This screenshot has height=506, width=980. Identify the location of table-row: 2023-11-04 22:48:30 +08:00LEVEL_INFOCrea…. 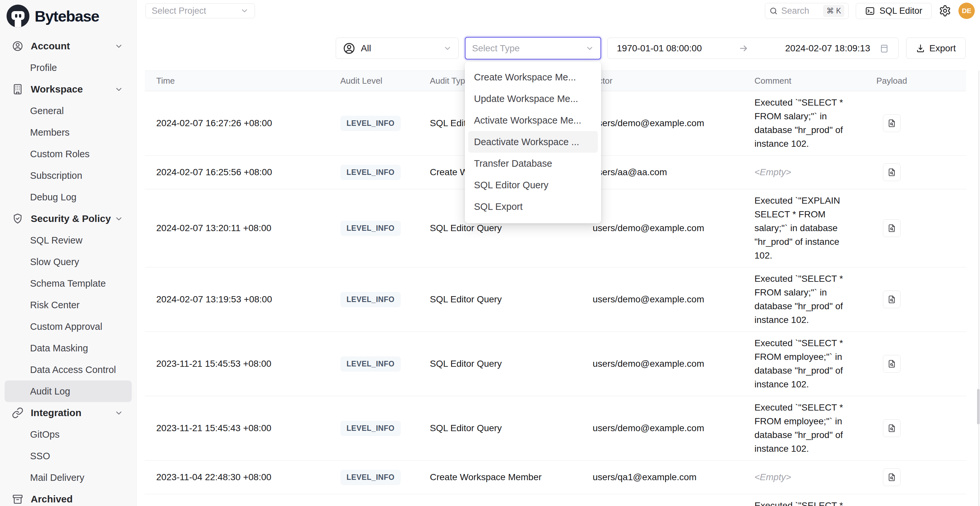
(555, 477).